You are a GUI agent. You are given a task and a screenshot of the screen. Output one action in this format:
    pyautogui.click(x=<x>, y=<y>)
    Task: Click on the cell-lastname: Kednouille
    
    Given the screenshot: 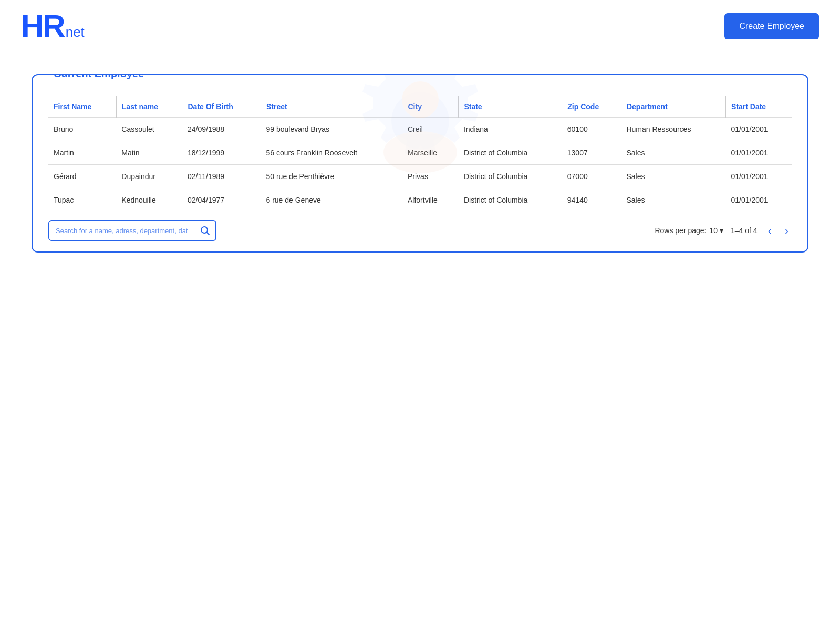 What is the action you would take?
    pyautogui.click(x=149, y=201)
    